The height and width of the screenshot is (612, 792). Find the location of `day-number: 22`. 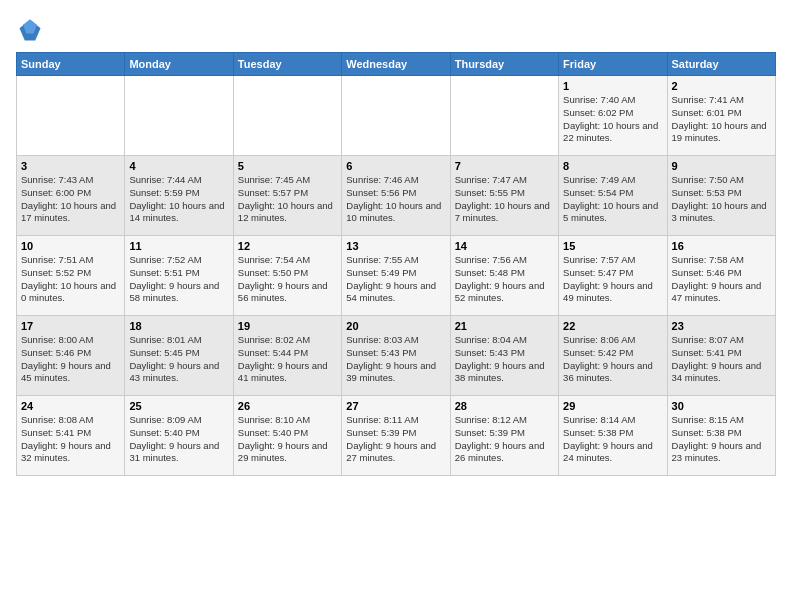

day-number: 22 is located at coordinates (612, 326).